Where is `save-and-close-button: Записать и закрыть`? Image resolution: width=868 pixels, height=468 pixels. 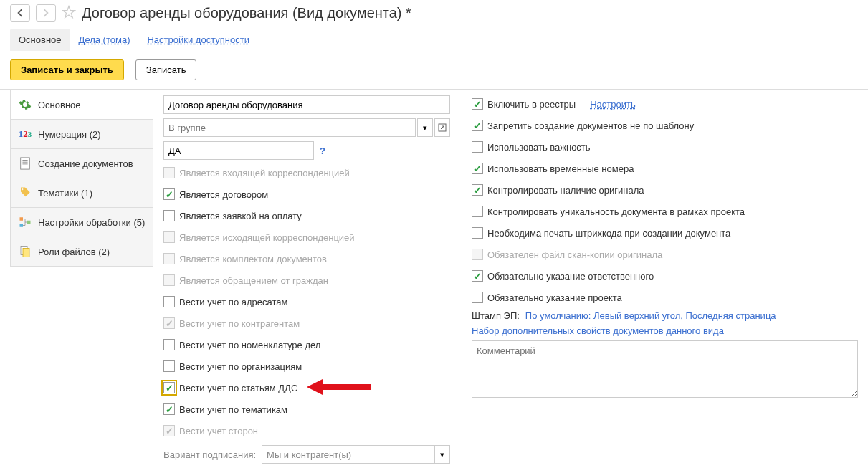
save-and-close-button: Записать и закрыть is located at coordinates (67, 70).